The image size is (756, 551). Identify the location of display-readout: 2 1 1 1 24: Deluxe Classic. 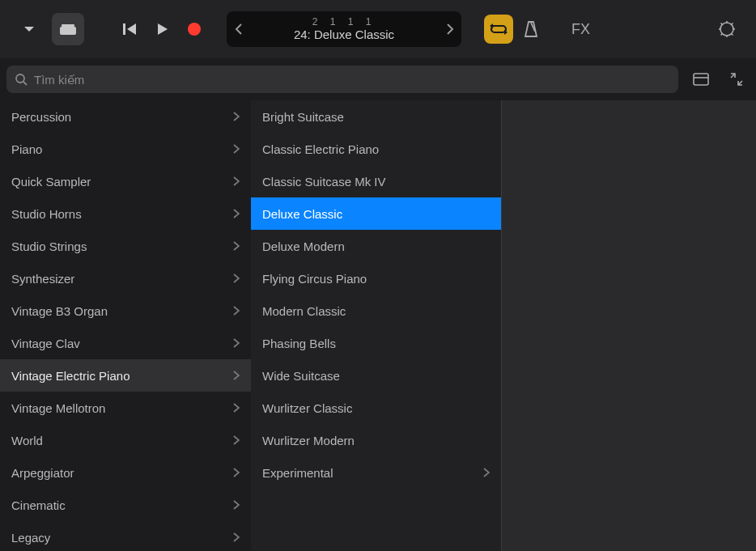
(344, 29).